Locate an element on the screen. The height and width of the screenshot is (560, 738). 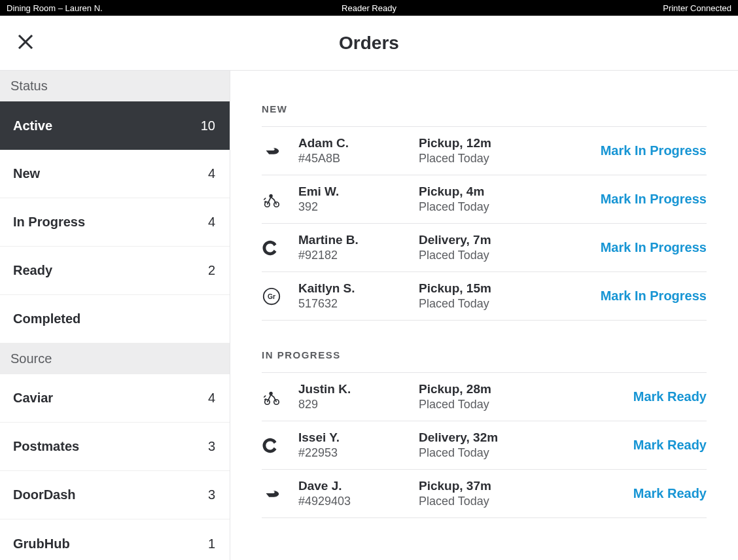
order-customer-name: Adam C. is located at coordinates (359, 143).